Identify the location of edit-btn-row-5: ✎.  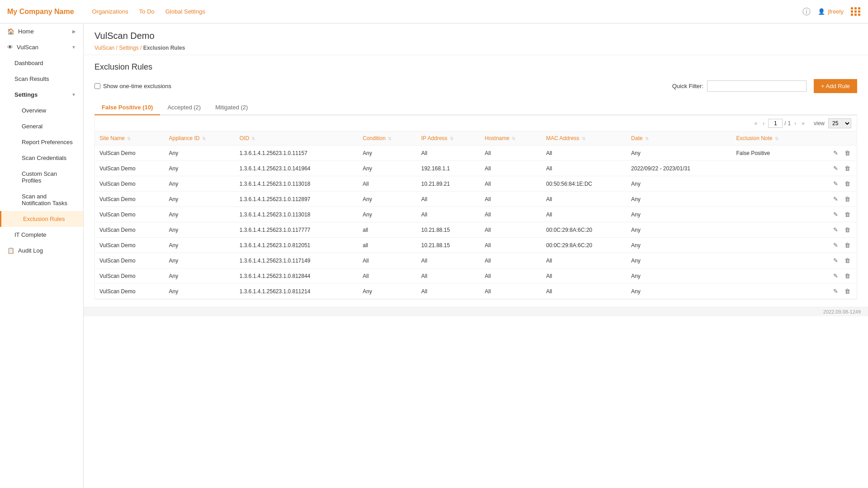
(835, 230).